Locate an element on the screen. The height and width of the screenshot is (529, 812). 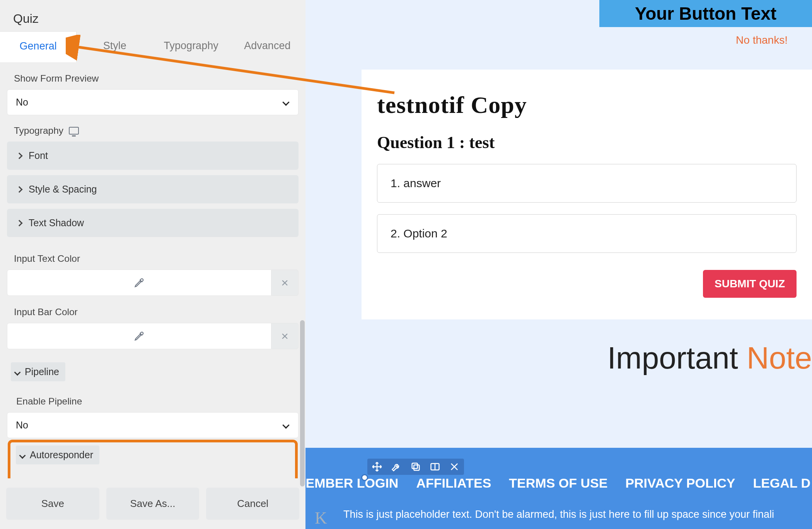
quiz-answer-2: 2. Option 2 is located at coordinates (587, 234).